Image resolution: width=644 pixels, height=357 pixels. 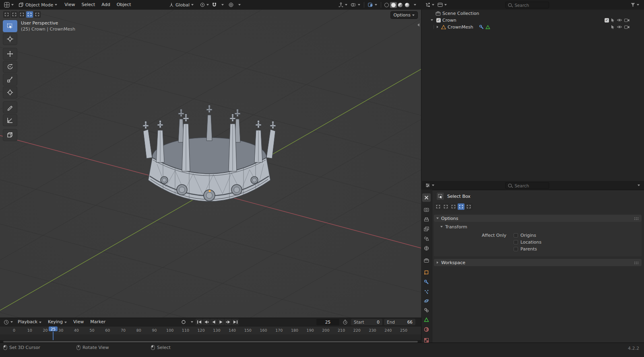 What do you see at coordinates (328, 322) in the screenshot?
I see `current-frame-field: 25` at bounding box center [328, 322].